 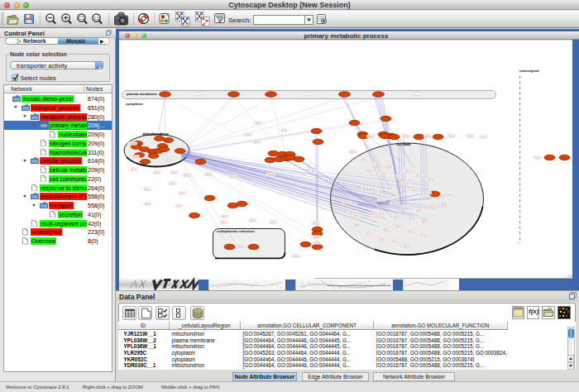 What do you see at coordinates (134, 103) in the screenshot?
I see `svg-text: cytoplasm` at bounding box center [134, 103].